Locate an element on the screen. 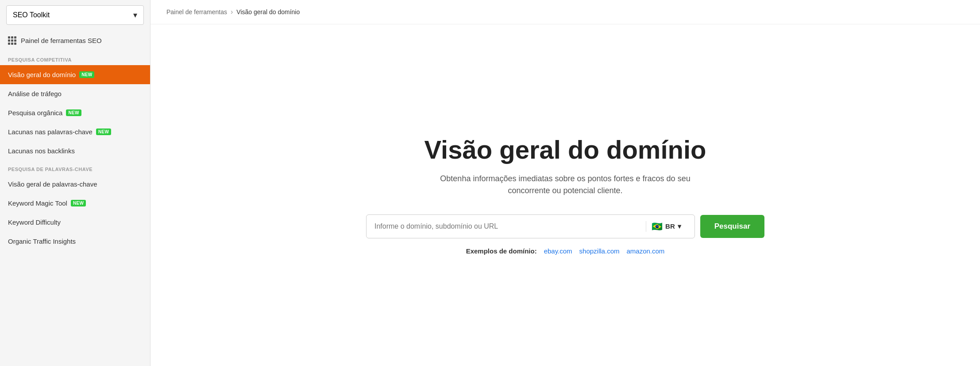 Image resolution: width=980 pixels, height=366 pixels. country-chevron-icon: ▾ is located at coordinates (679, 226).